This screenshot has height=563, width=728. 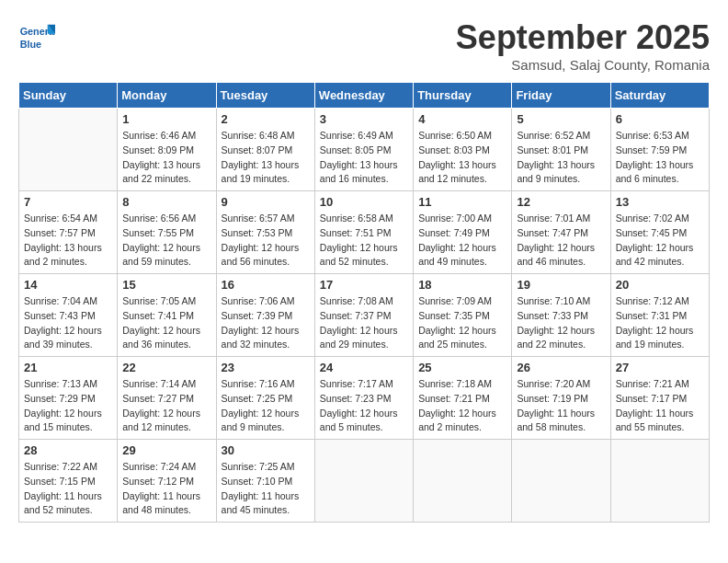 I want to click on weekday-header-tuesday: Tuesday, so click(x=265, y=96).